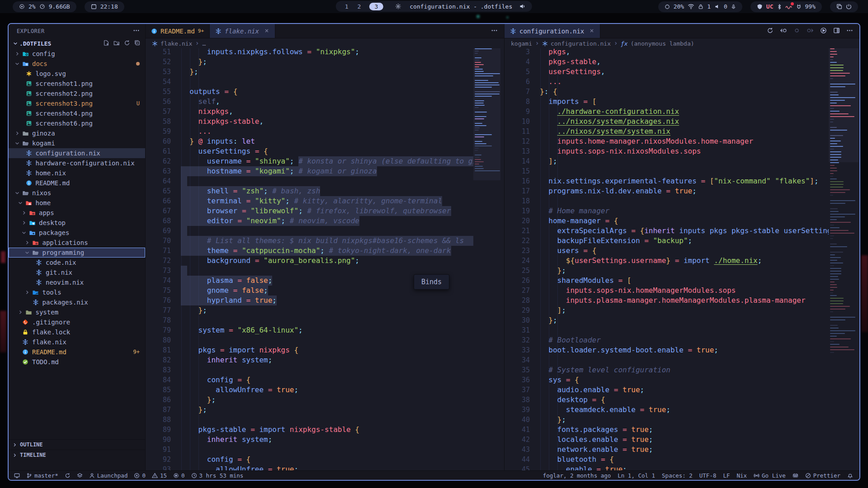 This screenshot has width=868, height=488. I want to click on copy-icon, so click(839, 6).